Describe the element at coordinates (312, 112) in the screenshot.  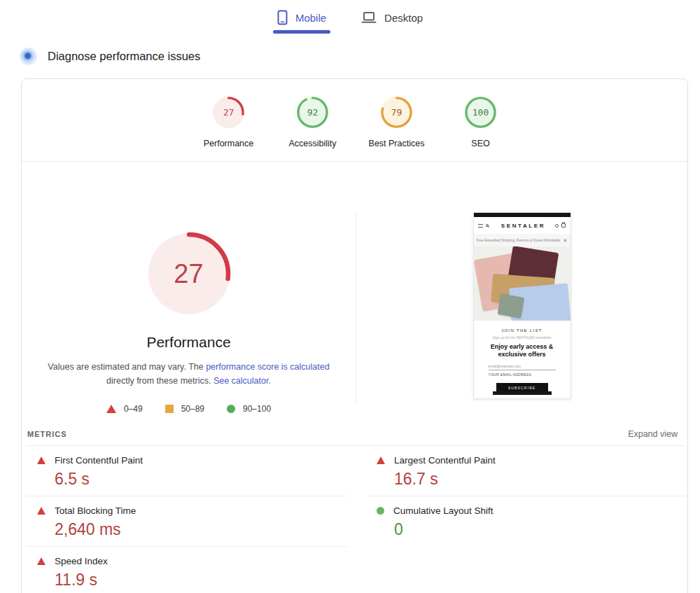
I see `score-value: 92` at that location.